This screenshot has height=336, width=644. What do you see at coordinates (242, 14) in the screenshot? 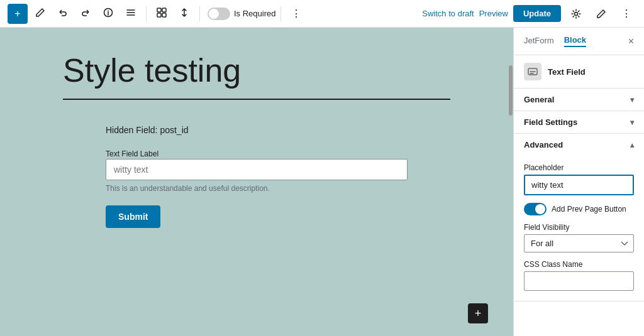
I see `required-toggle-area: Is Required` at bounding box center [242, 14].